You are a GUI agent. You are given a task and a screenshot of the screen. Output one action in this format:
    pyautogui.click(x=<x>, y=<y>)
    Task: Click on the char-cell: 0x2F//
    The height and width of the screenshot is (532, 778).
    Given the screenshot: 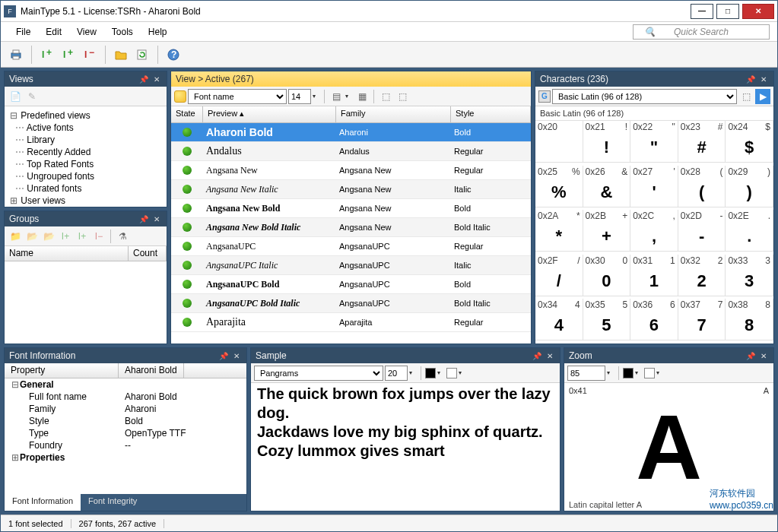 What is the action you would take?
    pyautogui.click(x=560, y=275)
    